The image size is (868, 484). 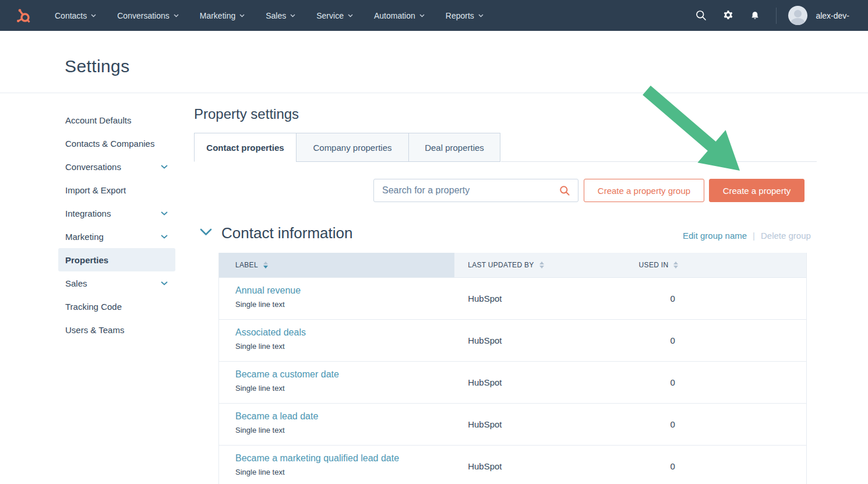 I want to click on avatar, so click(x=798, y=15).